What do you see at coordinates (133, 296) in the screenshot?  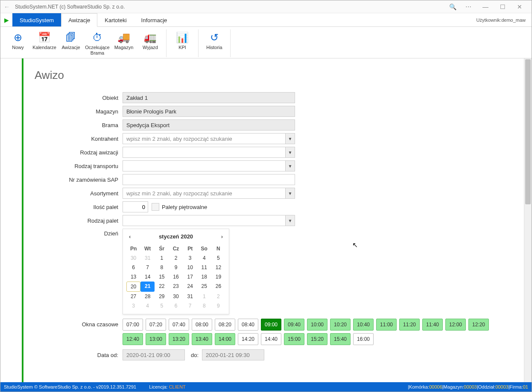 I see `cal-day: 27` at bounding box center [133, 296].